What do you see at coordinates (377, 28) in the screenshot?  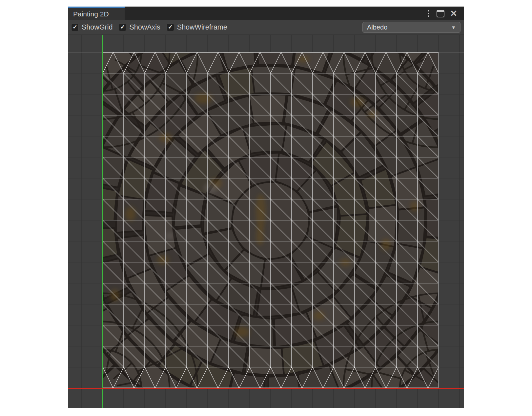 I see `dropdown-selected-value: Albedo` at bounding box center [377, 28].